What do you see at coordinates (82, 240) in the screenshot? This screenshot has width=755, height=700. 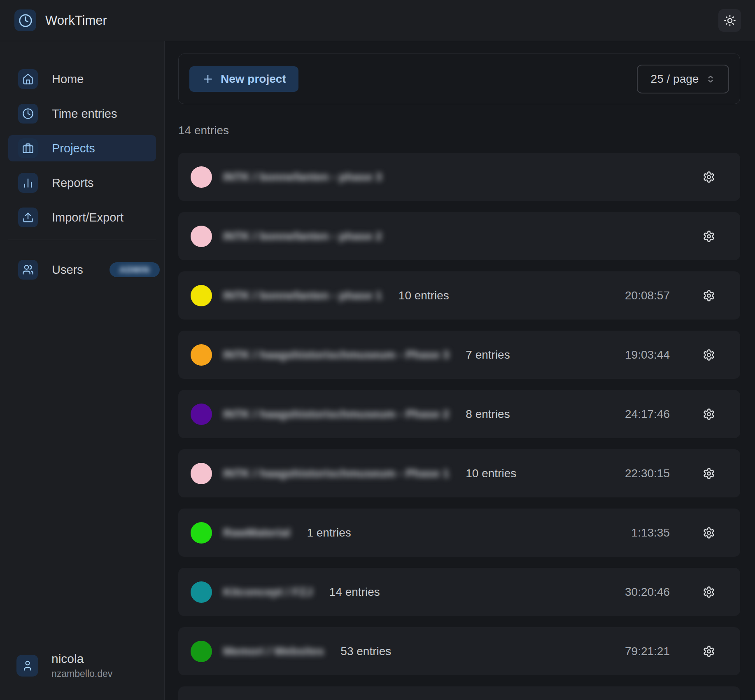 I see `sidebar-divider` at bounding box center [82, 240].